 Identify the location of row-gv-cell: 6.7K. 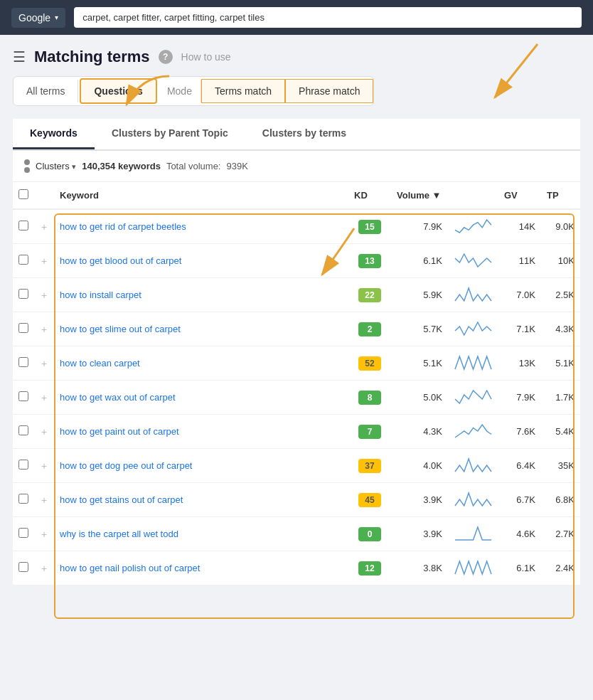
(520, 500).